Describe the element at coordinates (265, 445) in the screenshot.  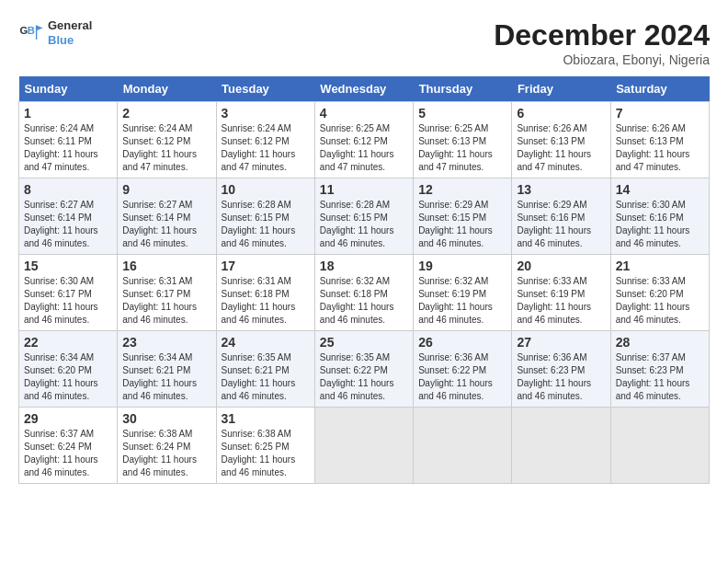
I see `calendar-cell: 31Sunrise: 6:38 AM Sunset: 6:25 PM Dayli…` at that location.